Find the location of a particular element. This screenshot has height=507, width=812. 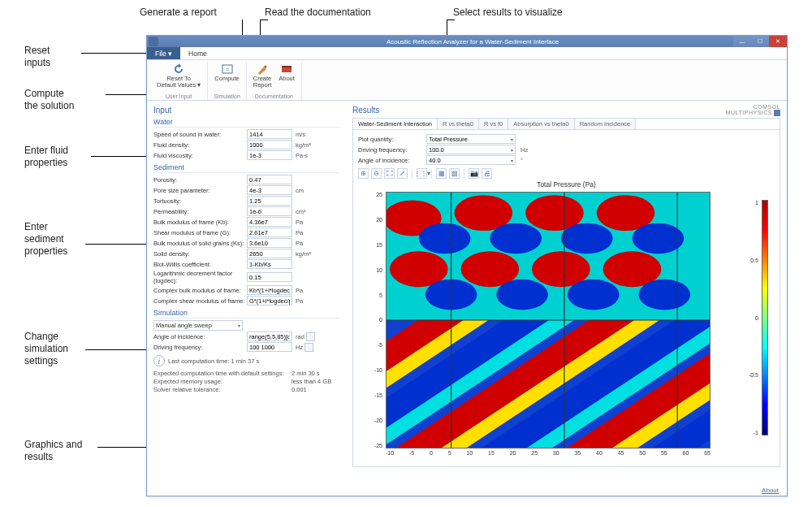

grid-3d-icon: ▧ is located at coordinates (455, 174).